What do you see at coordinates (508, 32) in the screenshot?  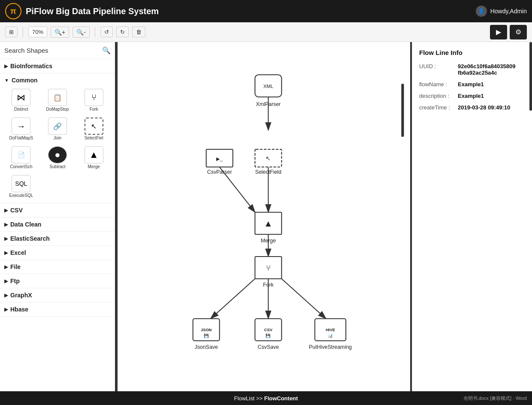 I see `top-right-buttons: ▶ ⚙` at bounding box center [508, 32].